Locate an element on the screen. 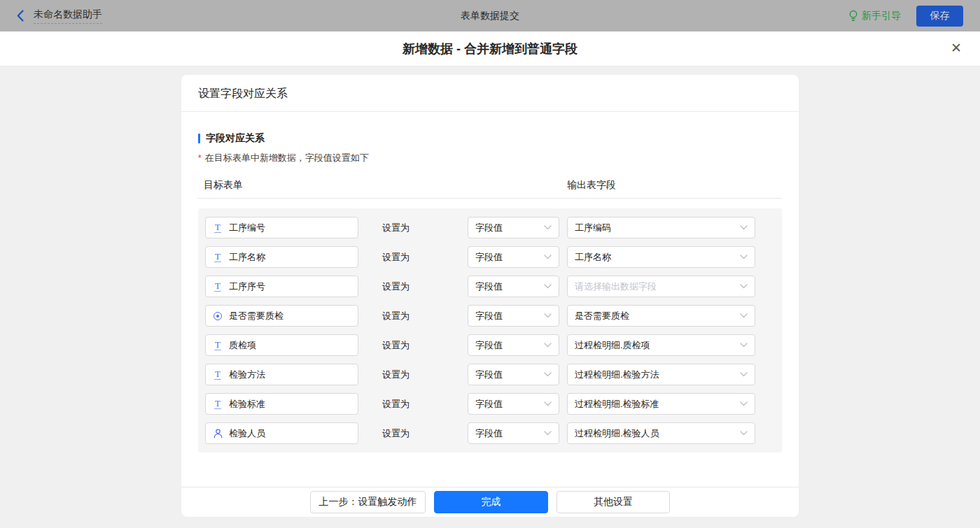 This screenshot has height=528, width=980. output-field-selected: 过程检明细.检验标准 is located at coordinates (617, 404).